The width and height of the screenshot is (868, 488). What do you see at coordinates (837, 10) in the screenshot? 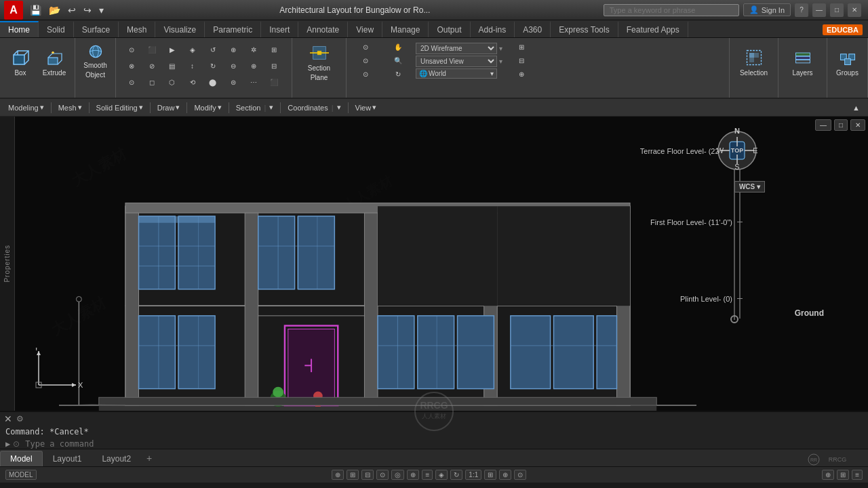
I see `maximize-button: □` at bounding box center [837, 10].